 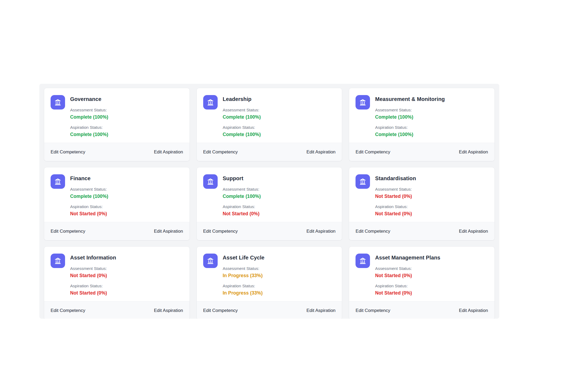 I want to click on competency-card: Measurement & Monitoring Assessment Stat…, so click(x=422, y=125).